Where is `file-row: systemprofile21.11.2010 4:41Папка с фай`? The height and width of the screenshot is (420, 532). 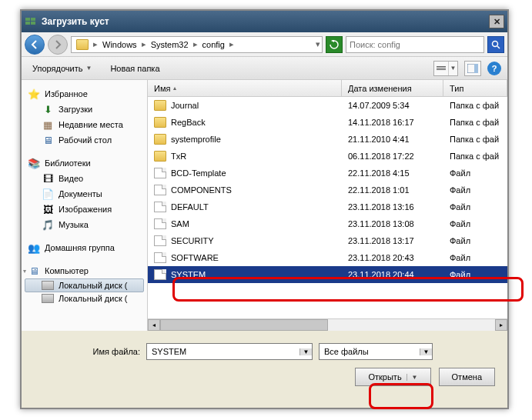
file-row: systemprofile21.11.2010 4:41Папка с фай is located at coordinates (328, 139).